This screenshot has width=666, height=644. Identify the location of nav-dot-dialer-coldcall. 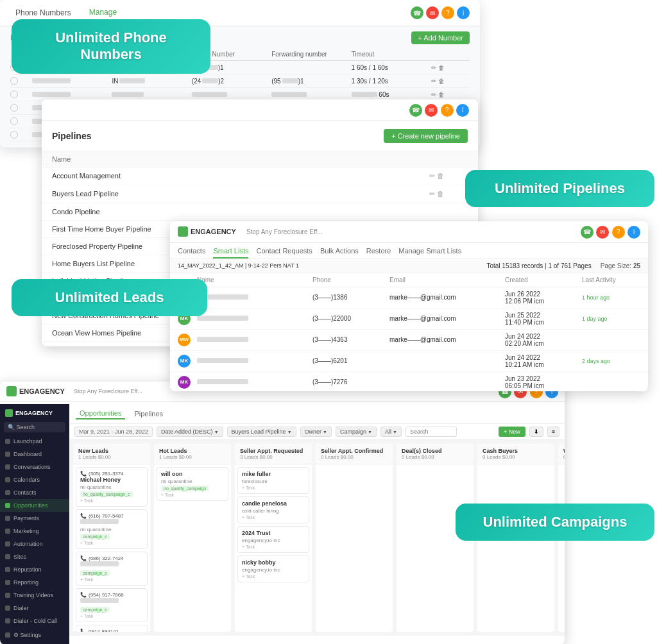
(8, 621).